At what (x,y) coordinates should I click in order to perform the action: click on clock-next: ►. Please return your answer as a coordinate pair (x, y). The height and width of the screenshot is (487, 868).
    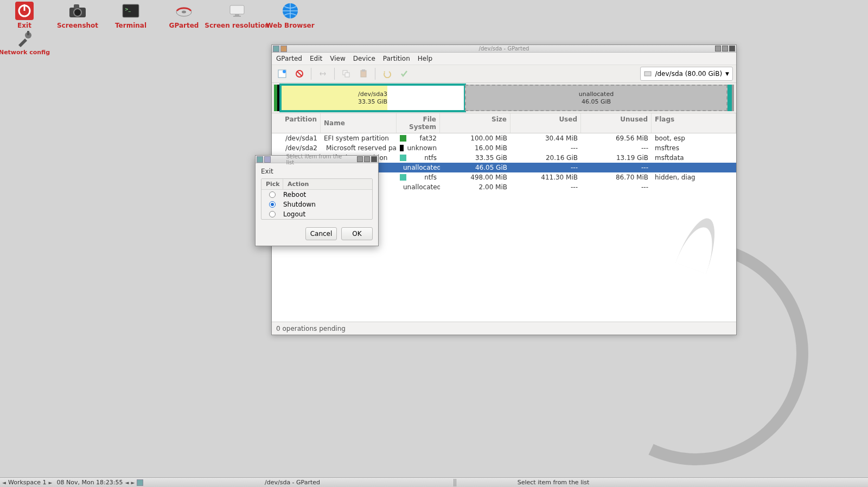
    Looking at the image, I should click on (132, 483).